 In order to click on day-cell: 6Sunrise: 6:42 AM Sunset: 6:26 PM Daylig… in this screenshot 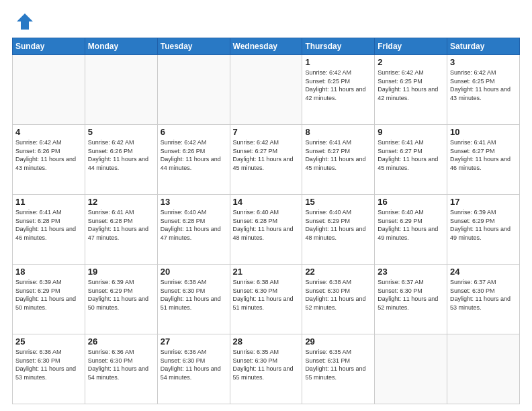, I will do `click(193, 160)`.